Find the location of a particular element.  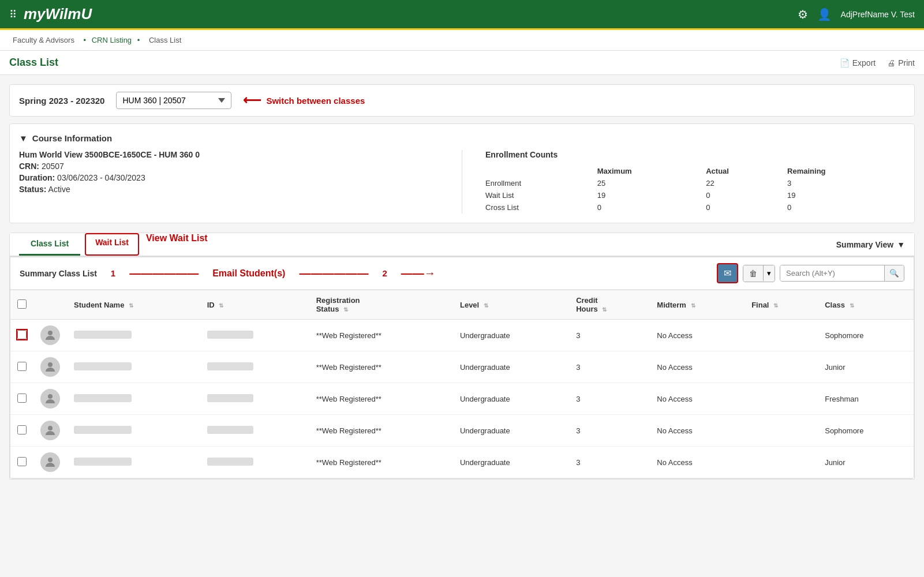

breadcrumb: Faculty & Advisors • CRN Listing • Class… is located at coordinates (462, 40).